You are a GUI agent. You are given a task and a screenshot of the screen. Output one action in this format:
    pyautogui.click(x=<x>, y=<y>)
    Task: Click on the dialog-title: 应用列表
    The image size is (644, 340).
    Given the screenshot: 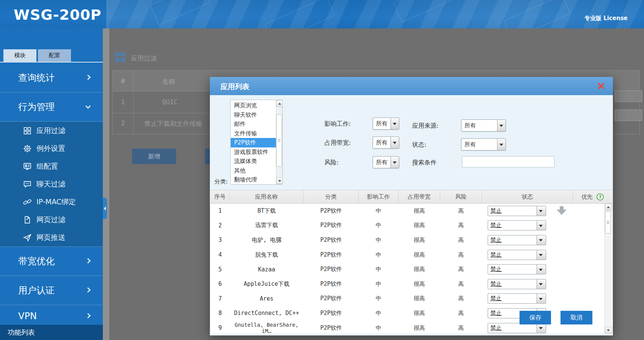 What is the action you would take?
    pyautogui.click(x=235, y=87)
    